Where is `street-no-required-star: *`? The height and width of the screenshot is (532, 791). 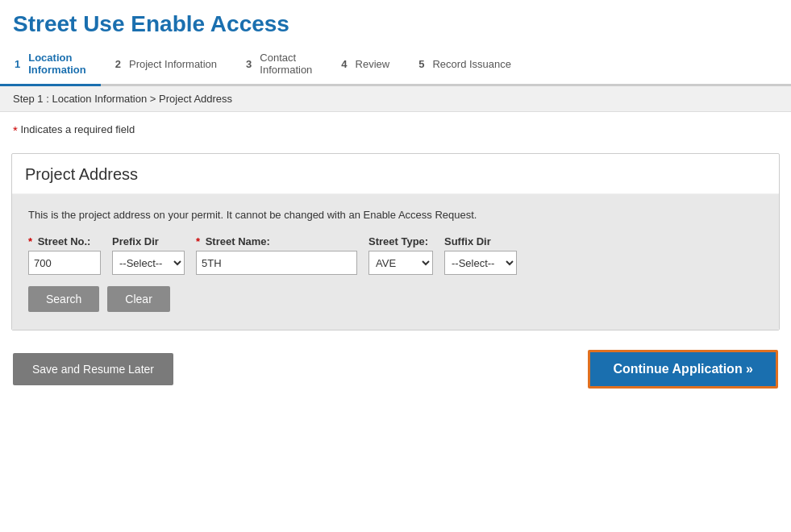 street-no-required-star: * is located at coordinates (31, 242).